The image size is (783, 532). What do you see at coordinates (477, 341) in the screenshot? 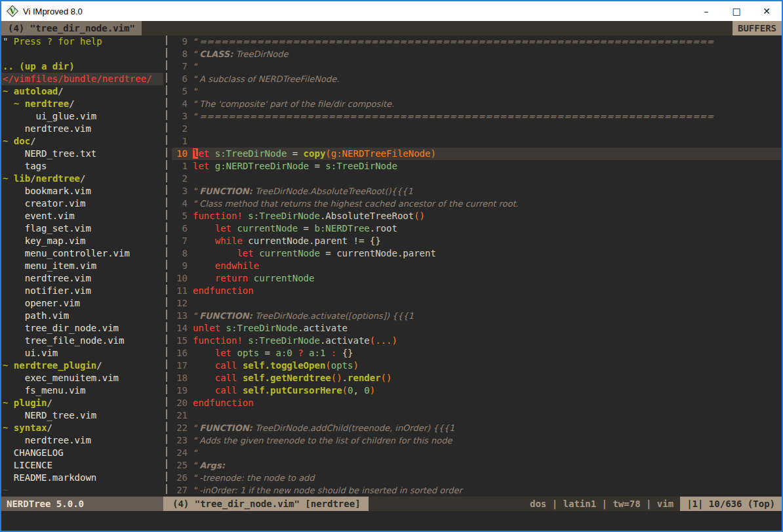
I see `code-line: 15function! s:TreeDirNode.activate(...)` at bounding box center [477, 341].